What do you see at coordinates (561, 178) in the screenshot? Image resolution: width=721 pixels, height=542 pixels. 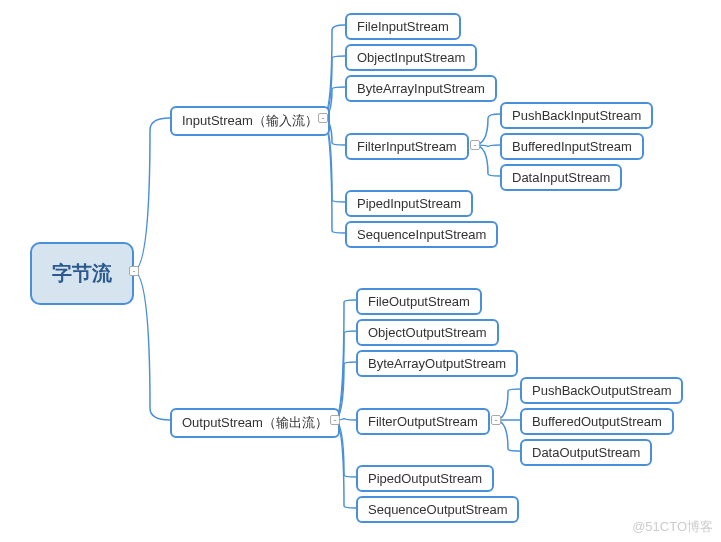 I see `node-label: DataInputStream` at bounding box center [561, 178].